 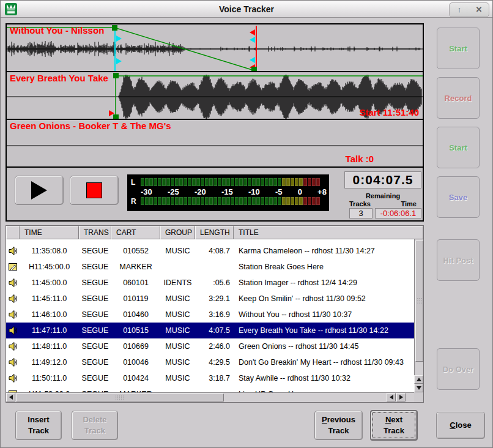 I want to click on header-trans: TRANS, so click(x=95, y=233).